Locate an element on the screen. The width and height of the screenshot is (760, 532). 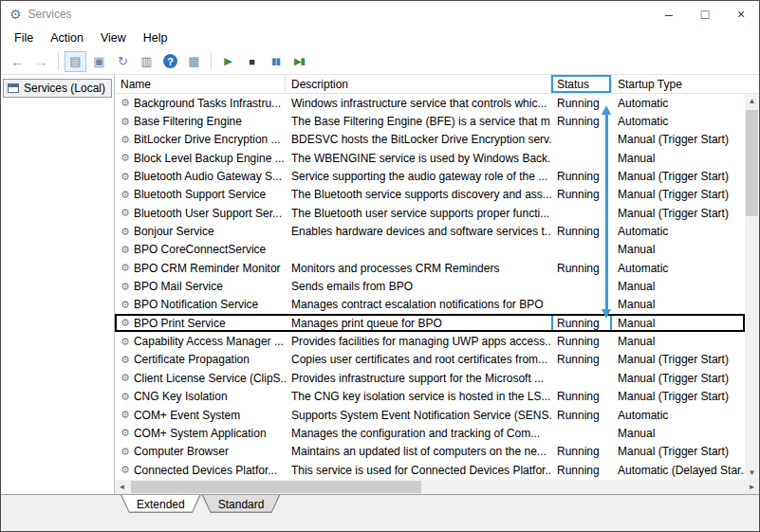
scroll-right-button: ► is located at coordinates (751, 487).